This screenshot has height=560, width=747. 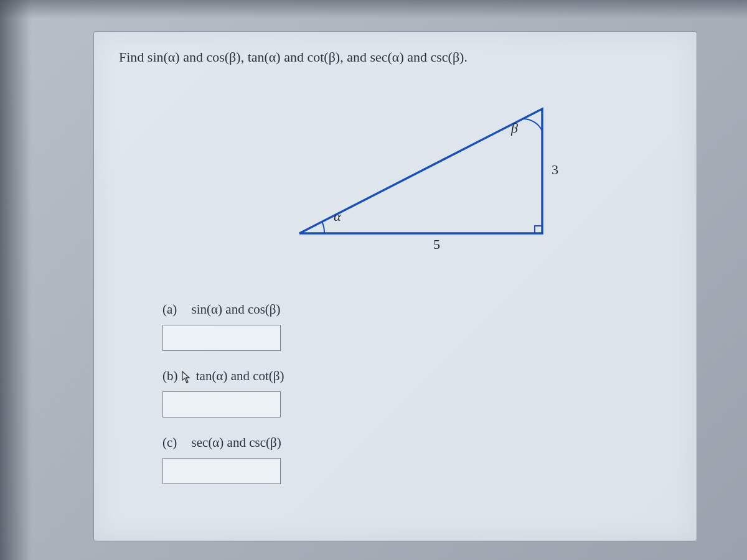 What do you see at coordinates (430, 177) in the screenshot?
I see `triangle-svg` at bounding box center [430, 177].